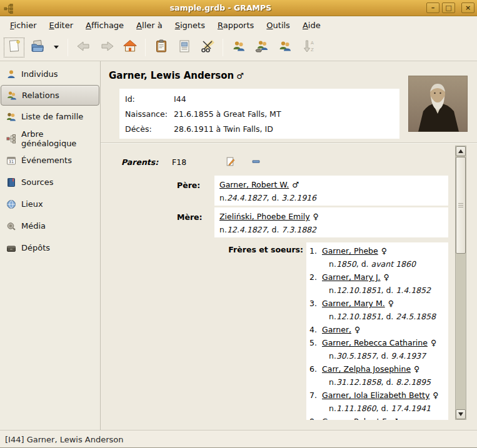  I want to click on mother-link: Zieliński, Phoebe Emily, so click(265, 216).